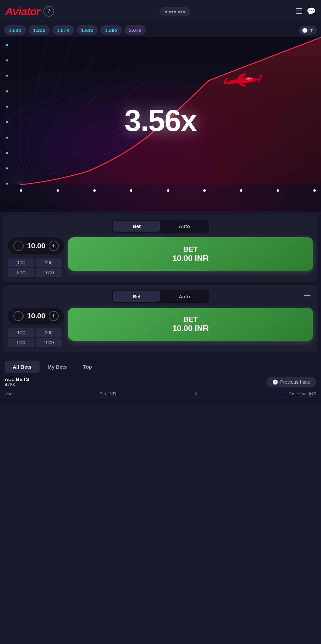 The height and width of the screenshot is (644, 321). What do you see at coordinates (171, 191) in the screenshot?
I see `x-axis` at bounding box center [171, 191].